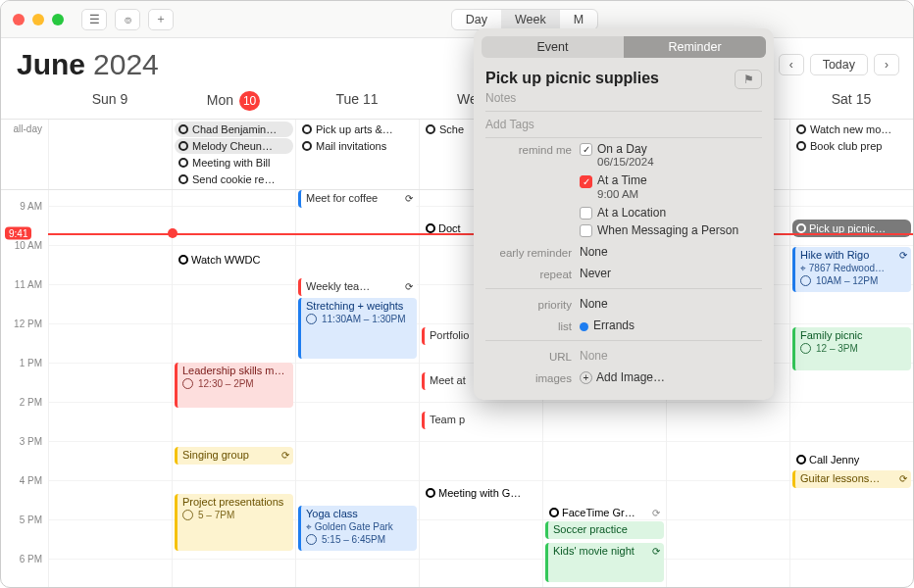 The width and height of the screenshot is (914, 588). What do you see at coordinates (233, 155) in the screenshot?
I see `allday-mon: Chad Benjamin…Melody Cheun…Meeting with …` at bounding box center [233, 155].